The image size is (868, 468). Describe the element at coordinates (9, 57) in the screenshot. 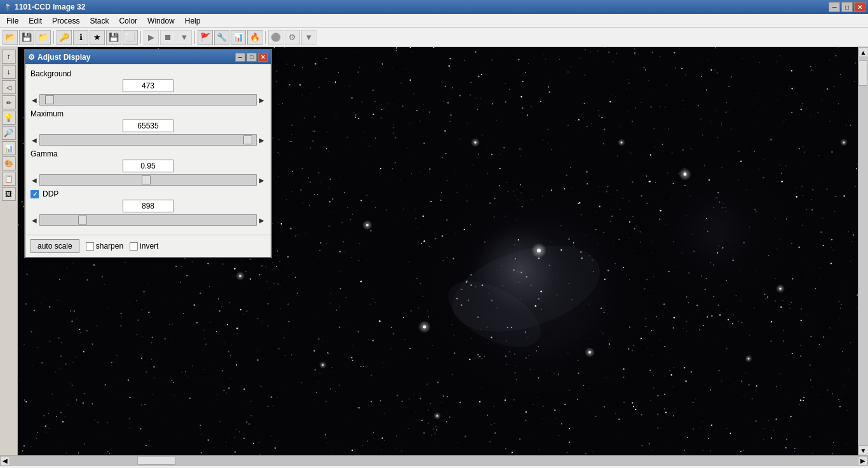

I see `tool-arrow-up: ↑` at that location.